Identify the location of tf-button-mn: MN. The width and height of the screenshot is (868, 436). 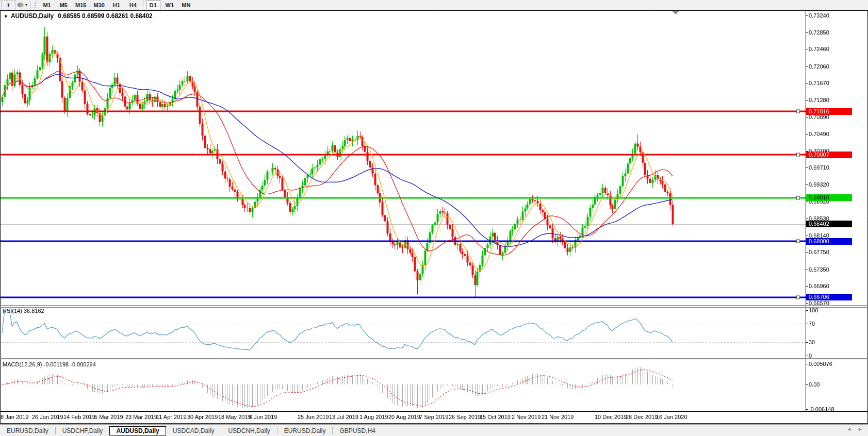
(186, 5).